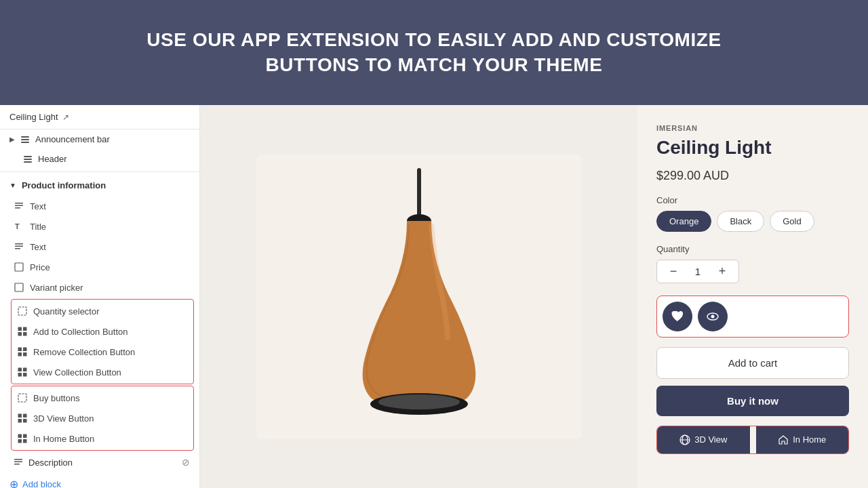 The width and height of the screenshot is (868, 488). Describe the element at coordinates (100, 480) in the screenshot. I see `add-block-button: ⊕ Add block` at that location.